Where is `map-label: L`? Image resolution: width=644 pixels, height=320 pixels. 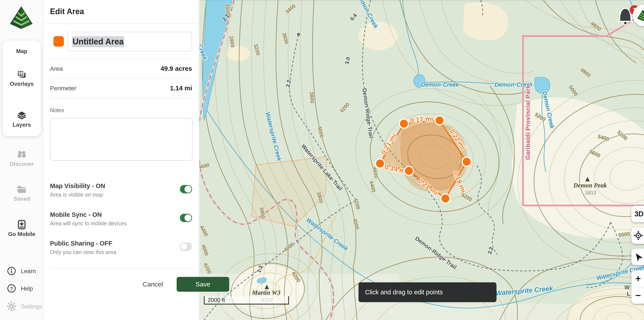 map-label: L is located at coordinates (628, 294).